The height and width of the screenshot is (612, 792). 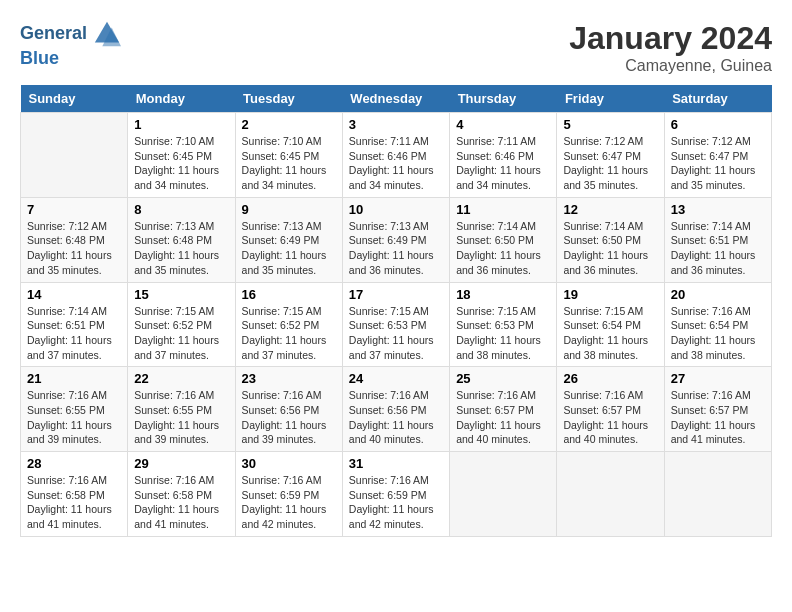 What do you see at coordinates (288, 99) in the screenshot?
I see `column-header-tuesday: Tuesday` at bounding box center [288, 99].